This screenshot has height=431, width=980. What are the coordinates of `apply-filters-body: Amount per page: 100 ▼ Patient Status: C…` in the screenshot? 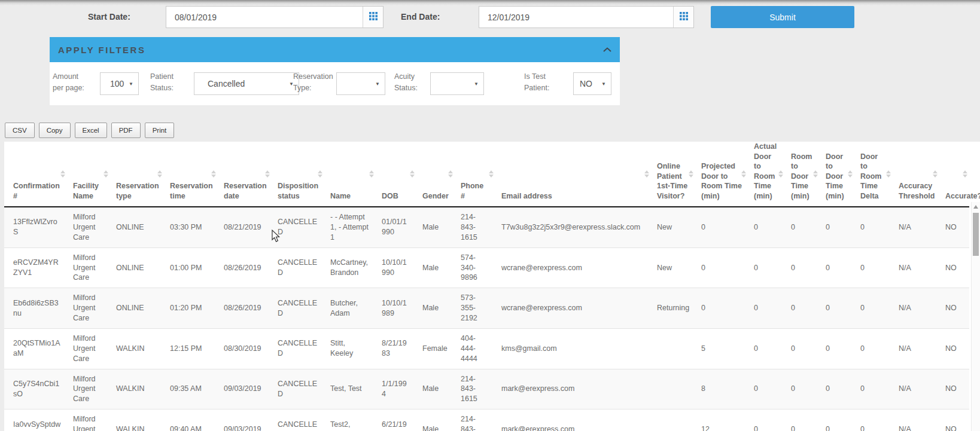 It's located at (335, 84).